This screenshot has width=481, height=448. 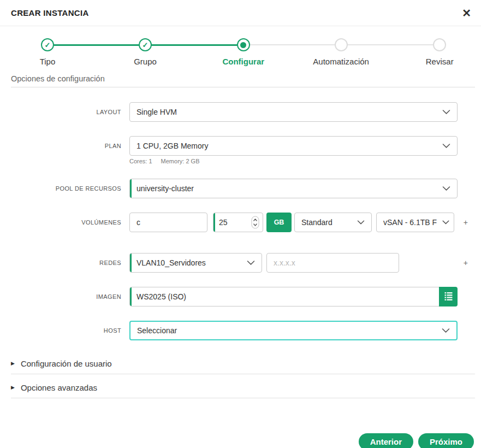 What do you see at coordinates (244, 45) in the screenshot?
I see `current-step-core` at bounding box center [244, 45].